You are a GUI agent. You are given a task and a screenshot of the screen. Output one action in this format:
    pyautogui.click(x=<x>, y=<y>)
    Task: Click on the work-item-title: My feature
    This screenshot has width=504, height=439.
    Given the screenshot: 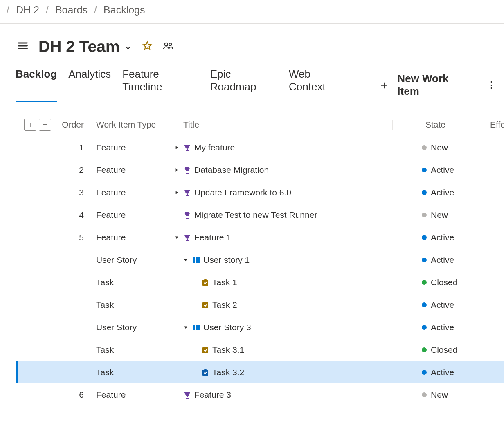 What is the action you would take?
    pyautogui.click(x=214, y=148)
    